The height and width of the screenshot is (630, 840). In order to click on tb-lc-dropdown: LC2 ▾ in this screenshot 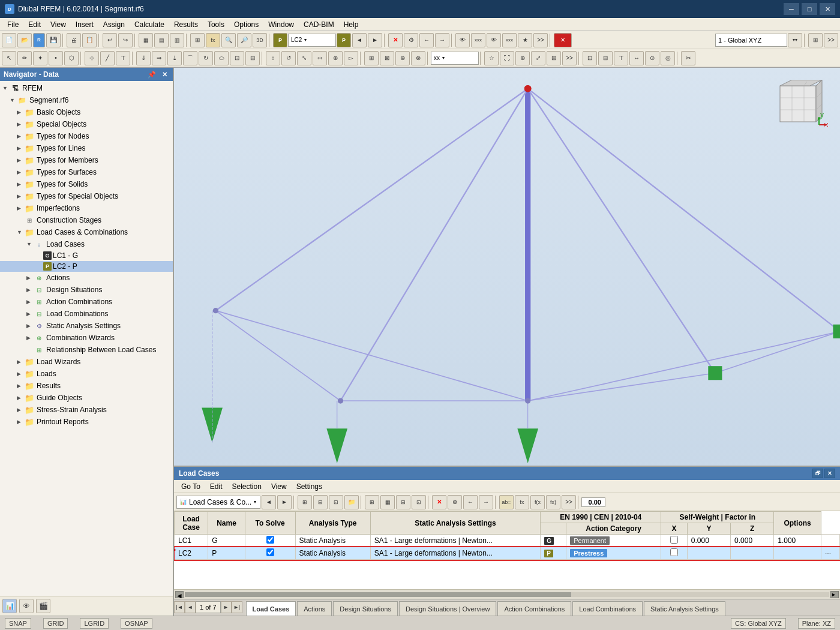, I will do `click(312, 40)`.